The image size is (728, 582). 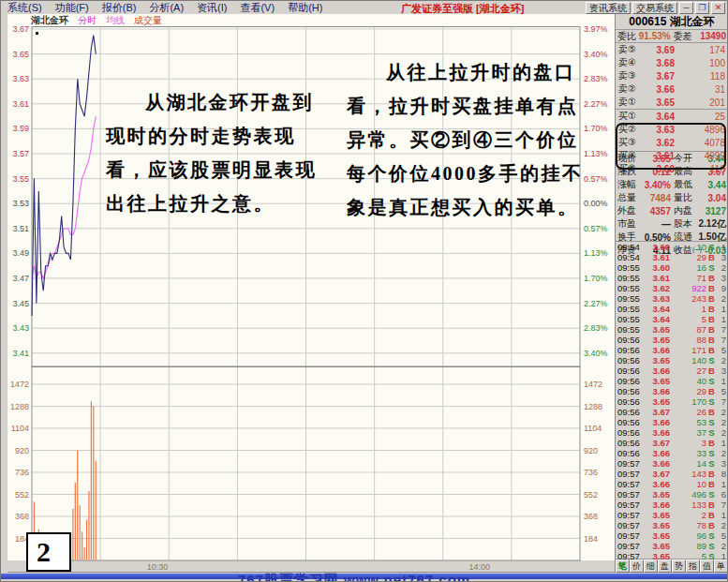 What do you see at coordinates (49, 552) in the screenshot?
I see `page-marker: 2` at bounding box center [49, 552].